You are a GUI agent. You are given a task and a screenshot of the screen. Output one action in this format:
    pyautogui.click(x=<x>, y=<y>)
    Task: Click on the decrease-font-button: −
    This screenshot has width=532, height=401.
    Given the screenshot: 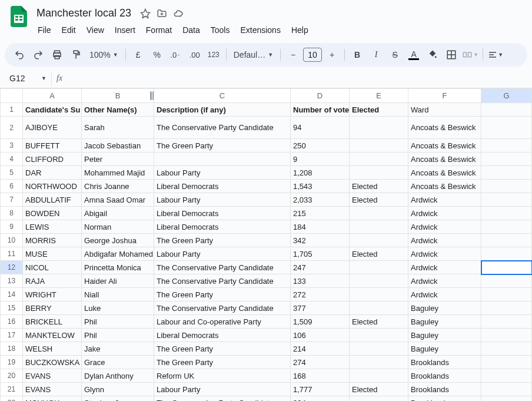 What is the action you would take?
    pyautogui.click(x=293, y=55)
    